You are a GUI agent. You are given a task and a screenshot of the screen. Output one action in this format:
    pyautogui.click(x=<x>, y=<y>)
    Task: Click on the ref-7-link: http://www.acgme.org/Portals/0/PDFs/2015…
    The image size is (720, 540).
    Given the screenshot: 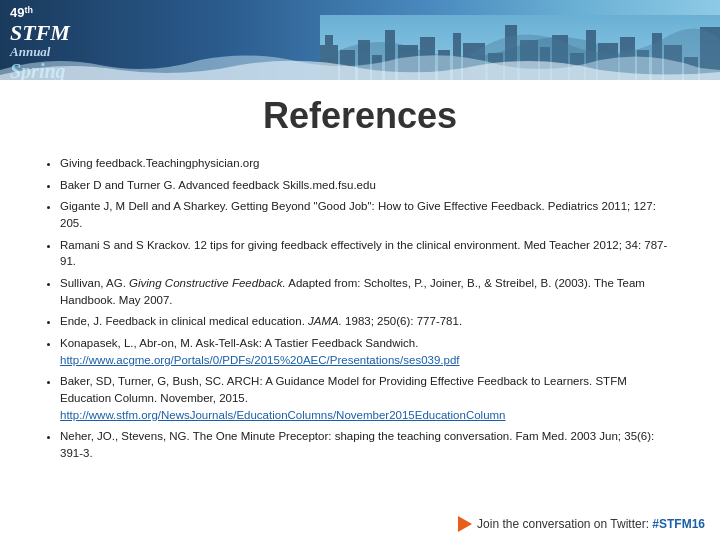 What is the action you would take?
    pyautogui.click(x=260, y=360)
    